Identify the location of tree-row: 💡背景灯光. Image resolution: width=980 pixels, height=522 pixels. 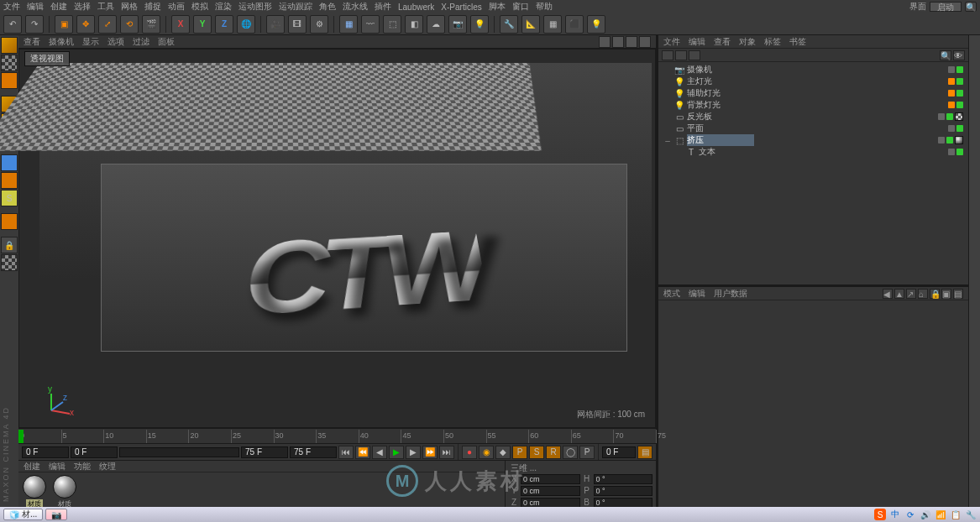
(813, 105).